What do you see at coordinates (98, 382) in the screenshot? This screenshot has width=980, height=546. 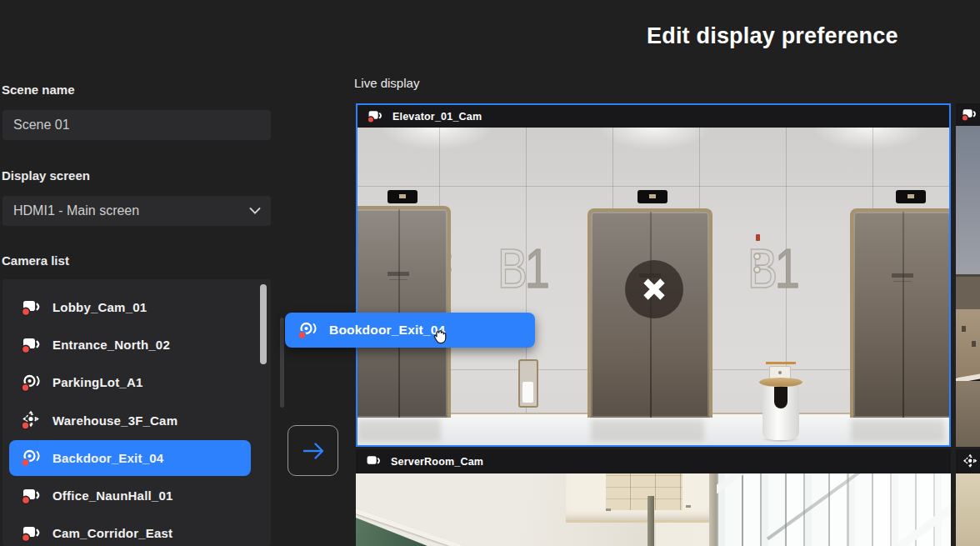 I see `camera-name: ParkingLot_A1` at bounding box center [98, 382].